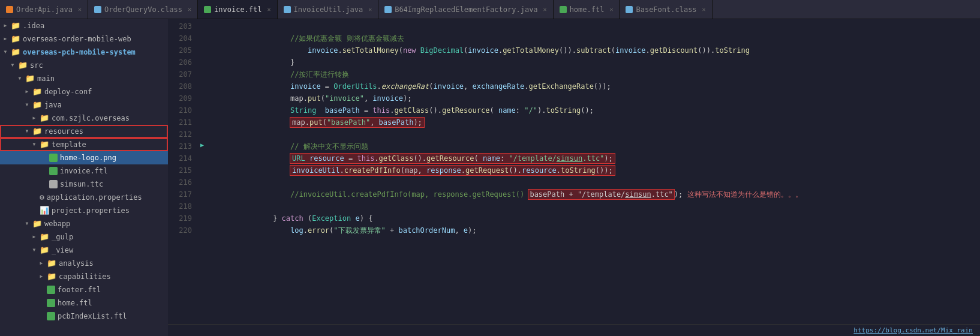 This screenshot has width=980, height=336. What do you see at coordinates (84, 65) in the screenshot?
I see `sidebar-item-src: ▼ 📁 src` at bounding box center [84, 65].